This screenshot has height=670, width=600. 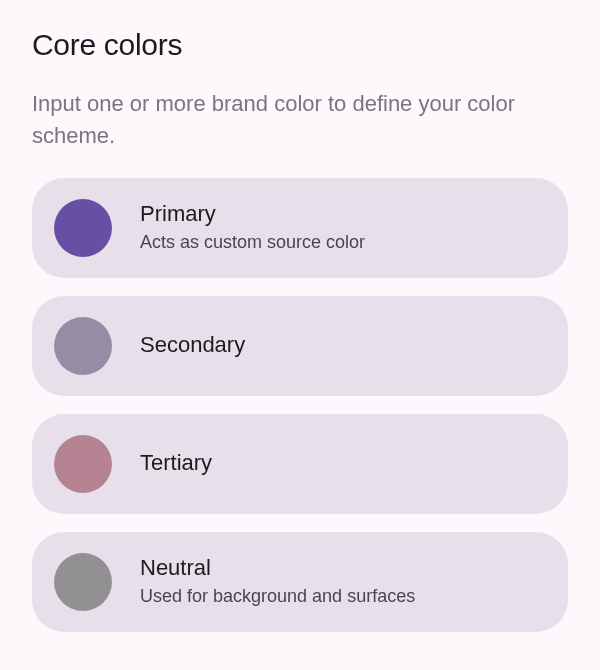 What do you see at coordinates (252, 214) in the screenshot?
I see `color-item-label: Primary` at bounding box center [252, 214].